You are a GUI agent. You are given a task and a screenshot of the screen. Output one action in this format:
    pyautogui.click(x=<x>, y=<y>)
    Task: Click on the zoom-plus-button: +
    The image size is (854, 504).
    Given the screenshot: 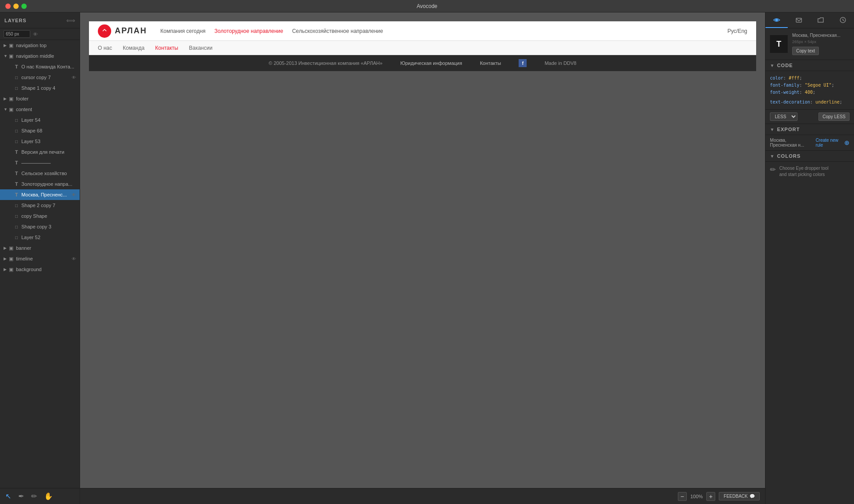 What is the action you would take?
    pyautogui.click(x=711, y=496)
    